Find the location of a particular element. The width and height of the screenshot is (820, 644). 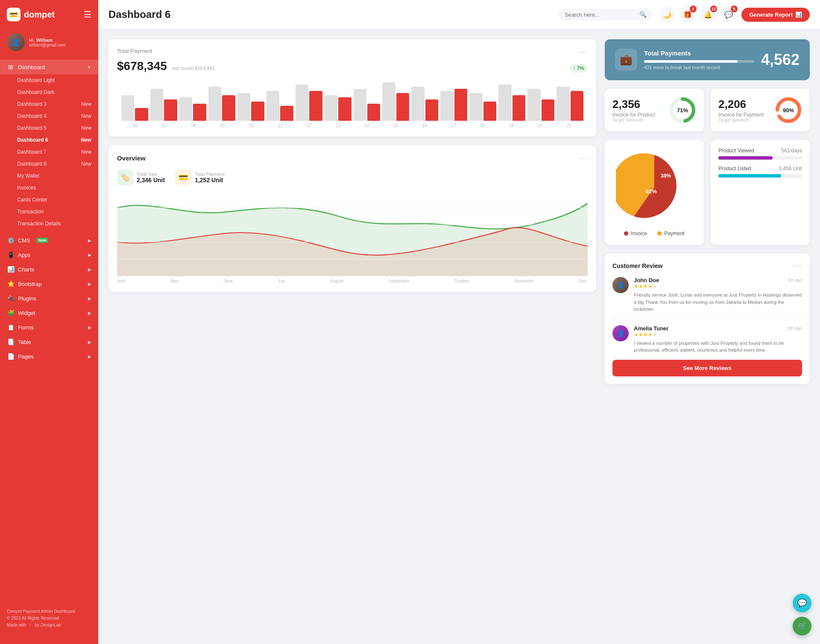

forms-icon: 📋 is located at coordinates (11, 327).